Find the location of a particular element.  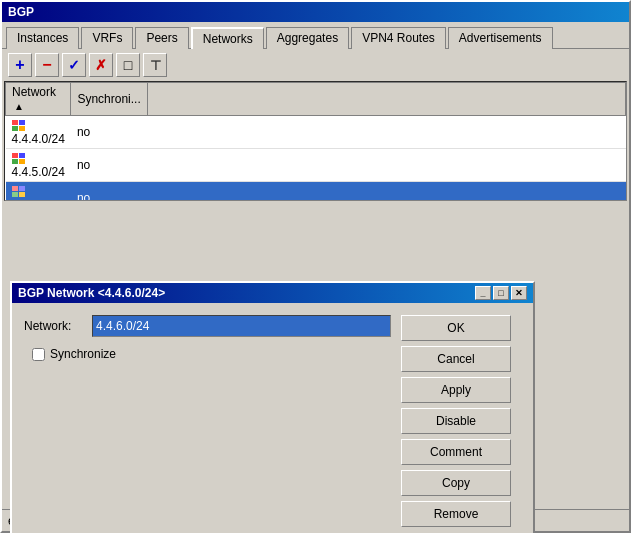

table-row: 4.4.6.0/24 no is located at coordinates (316, 192).